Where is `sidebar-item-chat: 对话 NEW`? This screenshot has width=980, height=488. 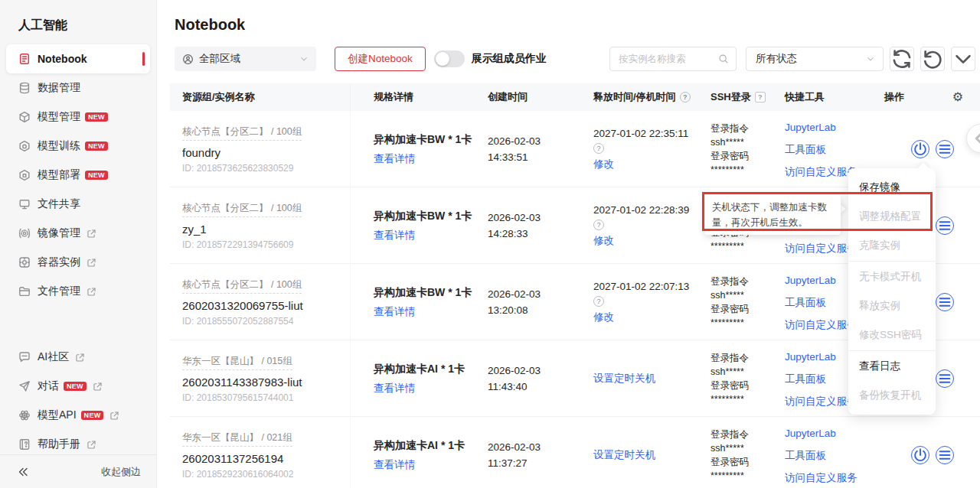 sidebar-item-chat: 对话 NEW is located at coordinates (78, 386).